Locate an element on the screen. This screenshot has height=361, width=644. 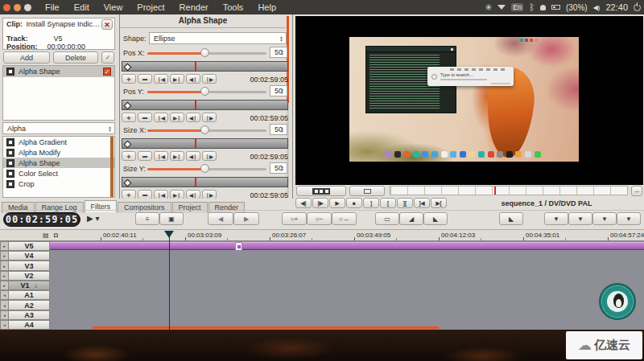
frame-back-button: ◀| is located at coordinates (303, 203).